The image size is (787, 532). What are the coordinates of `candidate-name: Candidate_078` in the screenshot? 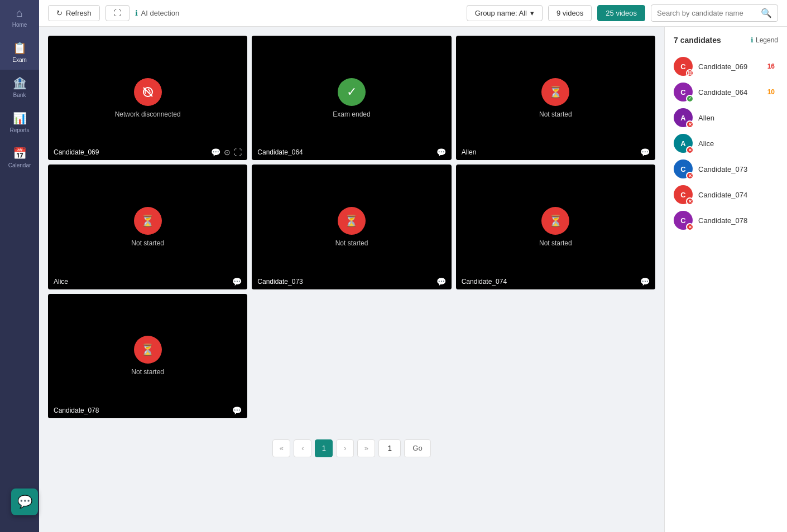 It's located at (76, 410).